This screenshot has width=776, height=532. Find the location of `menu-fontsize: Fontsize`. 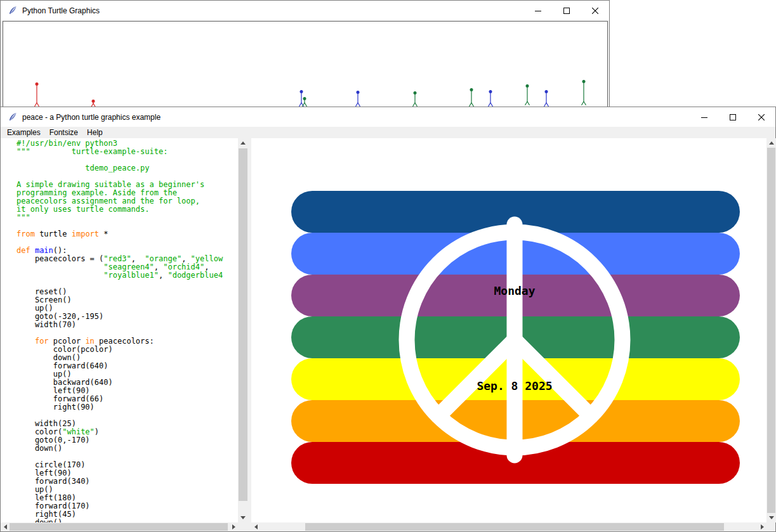

menu-fontsize: Fontsize is located at coordinates (63, 133).